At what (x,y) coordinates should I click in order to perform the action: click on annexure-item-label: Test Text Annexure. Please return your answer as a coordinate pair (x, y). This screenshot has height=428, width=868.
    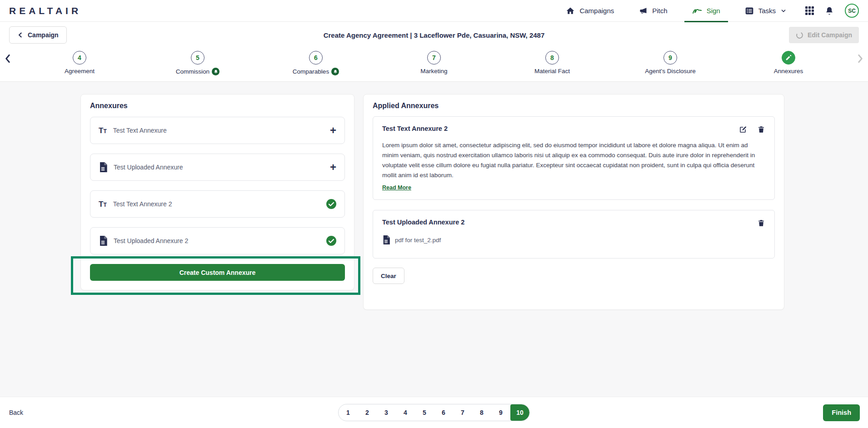
    Looking at the image, I should click on (140, 130).